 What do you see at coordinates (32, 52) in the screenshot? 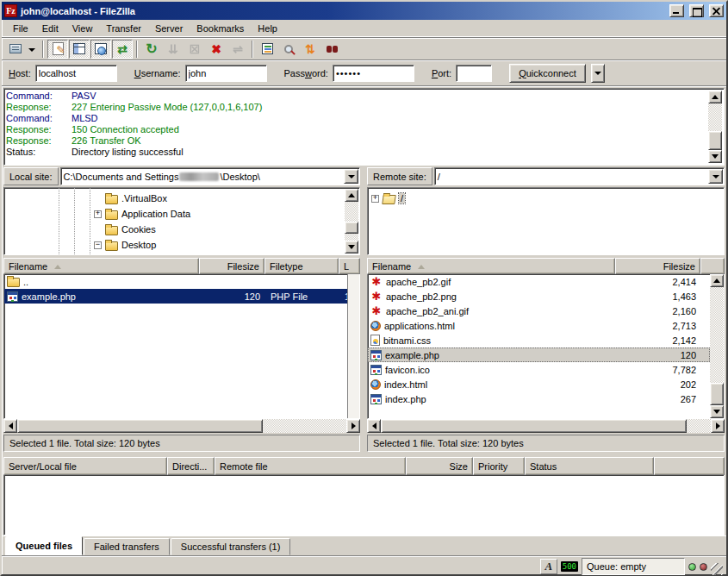
I see `site-manager-dropdown-icon` at bounding box center [32, 52].